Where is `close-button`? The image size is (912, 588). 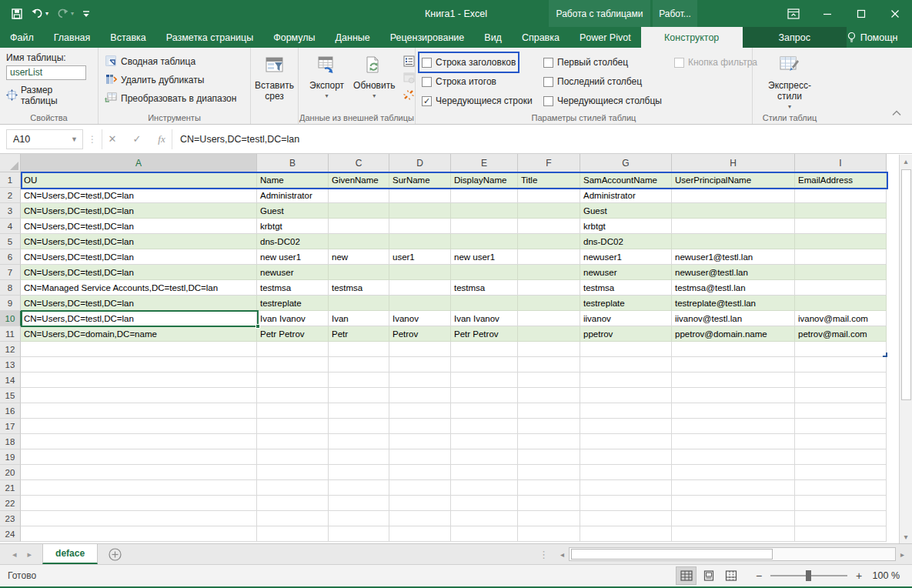 close-button is located at coordinates (895, 14).